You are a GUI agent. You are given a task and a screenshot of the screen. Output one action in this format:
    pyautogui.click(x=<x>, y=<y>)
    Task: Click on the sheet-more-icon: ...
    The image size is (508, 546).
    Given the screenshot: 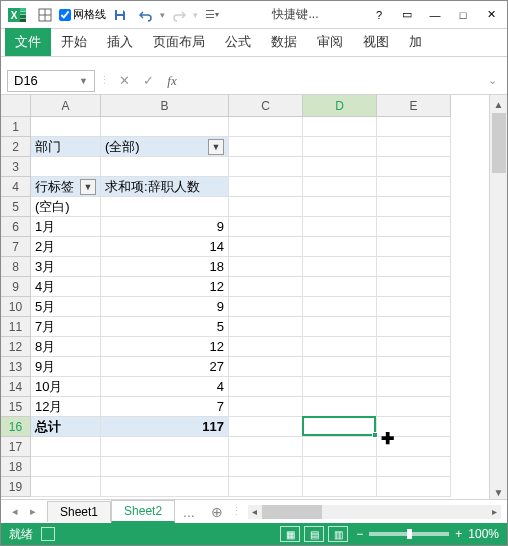 What is the action you would take?
    pyautogui.click(x=189, y=512)
    